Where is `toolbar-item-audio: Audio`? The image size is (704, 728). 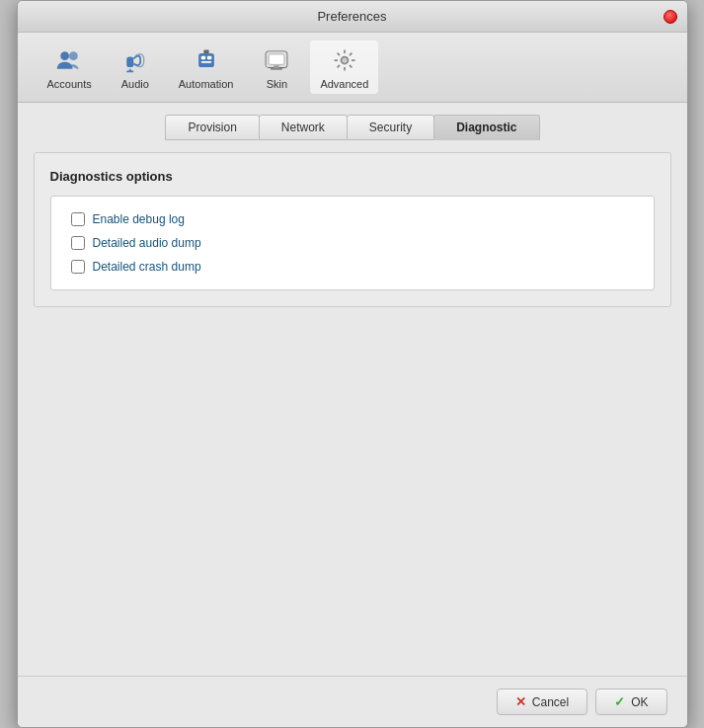
toolbar-item-audio: Audio is located at coordinates (135, 67).